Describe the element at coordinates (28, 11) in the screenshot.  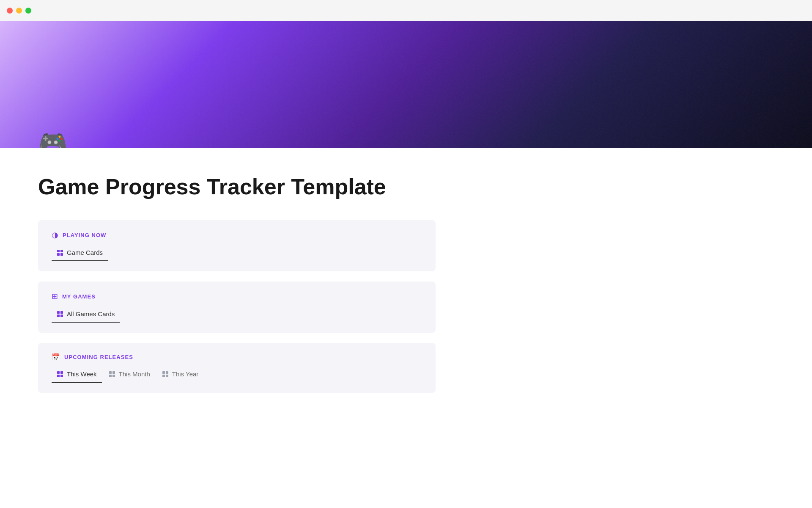
I see `maximize-button` at that location.